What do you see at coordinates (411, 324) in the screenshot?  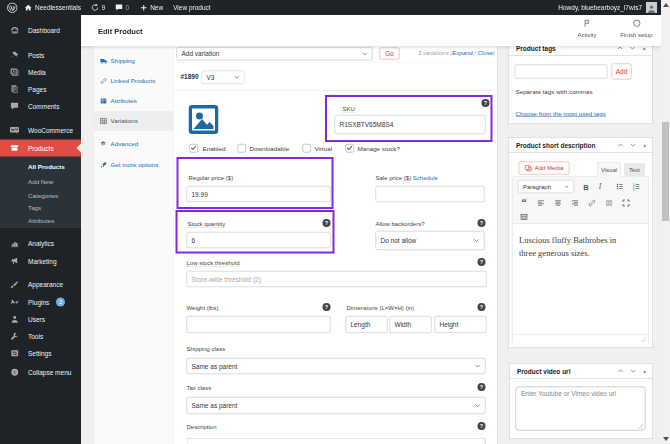 I see `width-input: Width` at bounding box center [411, 324].